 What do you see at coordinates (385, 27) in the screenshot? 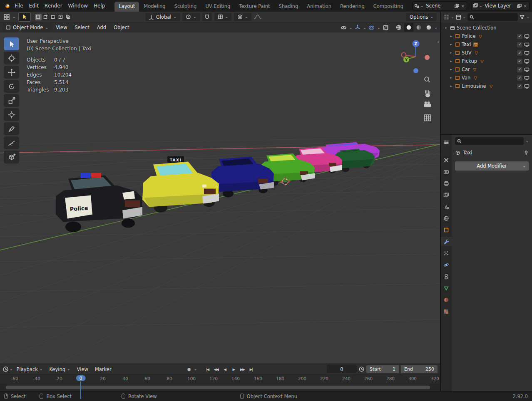
I see `xray-toggle` at bounding box center [385, 27].